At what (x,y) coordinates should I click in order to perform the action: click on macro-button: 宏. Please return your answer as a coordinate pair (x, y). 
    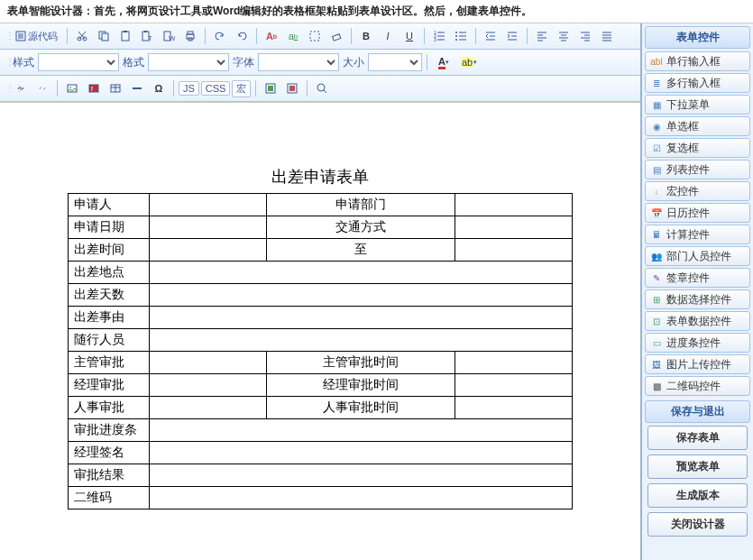
    Looking at the image, I should click on (242, 88).